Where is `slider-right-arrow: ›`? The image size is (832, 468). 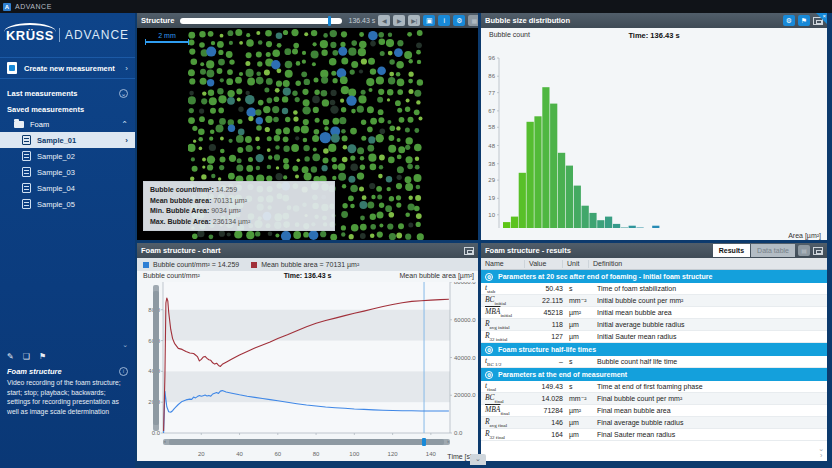 slider-right-arrow: › is located at coordinates (448, 441).